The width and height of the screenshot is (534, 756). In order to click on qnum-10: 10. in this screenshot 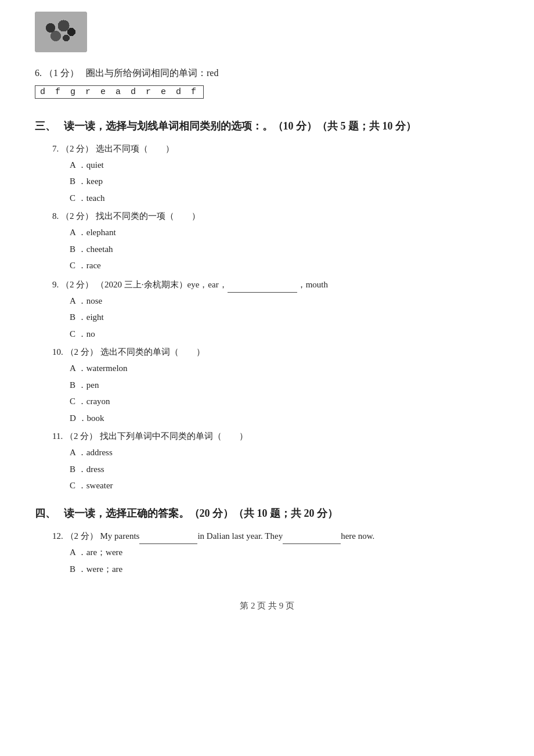, I will do `click(58, 352)`.